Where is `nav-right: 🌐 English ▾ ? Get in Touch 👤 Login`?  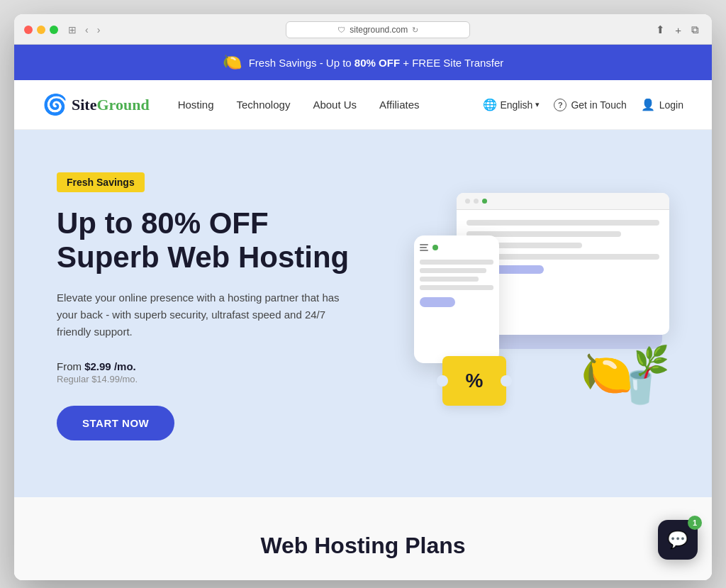
nav-right: 🌐 English ▾ ? Get in Touch 👤 Login is located at coordinates (583, 105).